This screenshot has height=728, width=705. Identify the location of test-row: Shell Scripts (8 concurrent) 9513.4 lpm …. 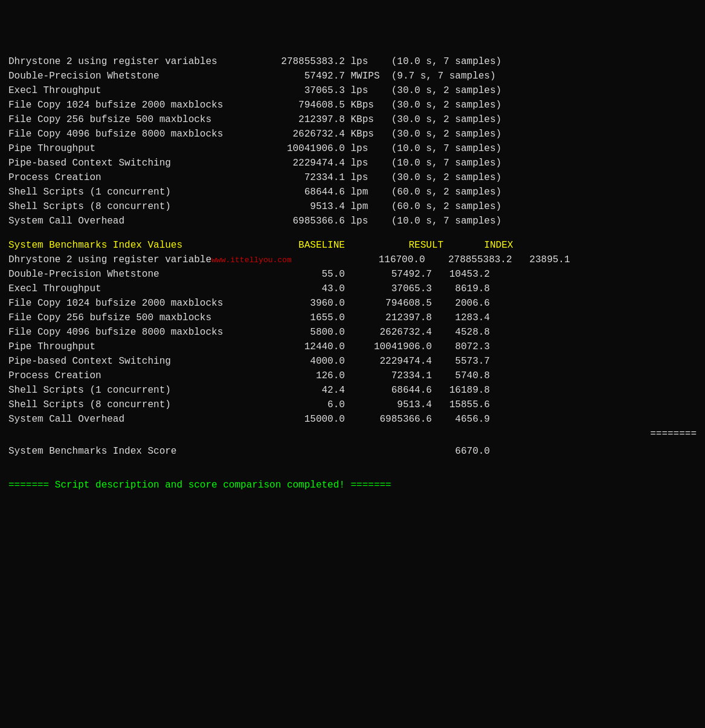
(353, 207).